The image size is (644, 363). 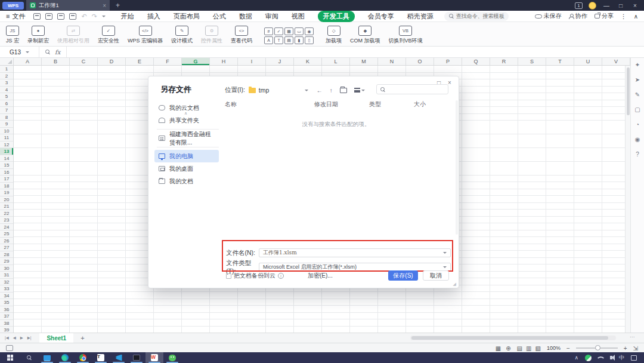 What do you see at coordinates (7, 282) in the screenshot?
I see `row-header: 32` at bounding box center [7, 282].